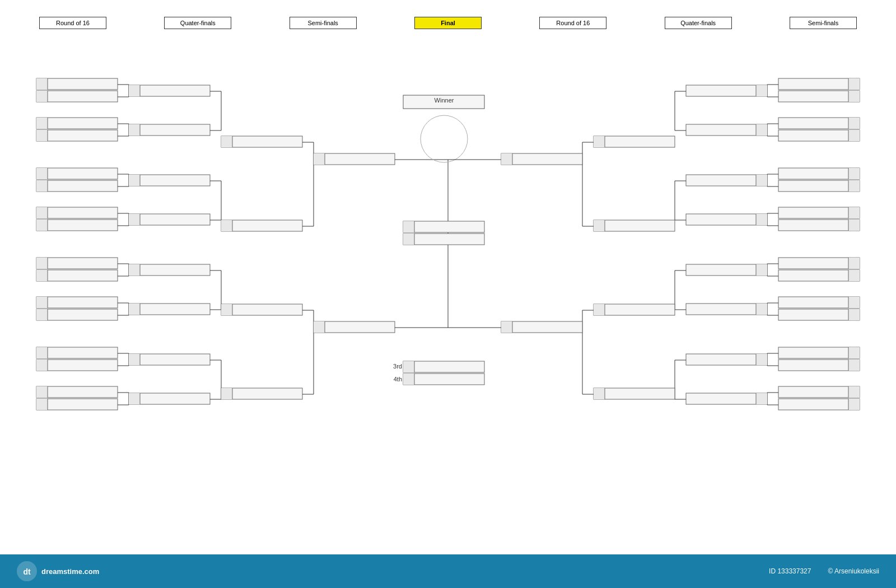 This screenshot has width=896, height=588. I want to click on footer-info: ID 133337327 © Arseniukoleksii, so click(824, 571).